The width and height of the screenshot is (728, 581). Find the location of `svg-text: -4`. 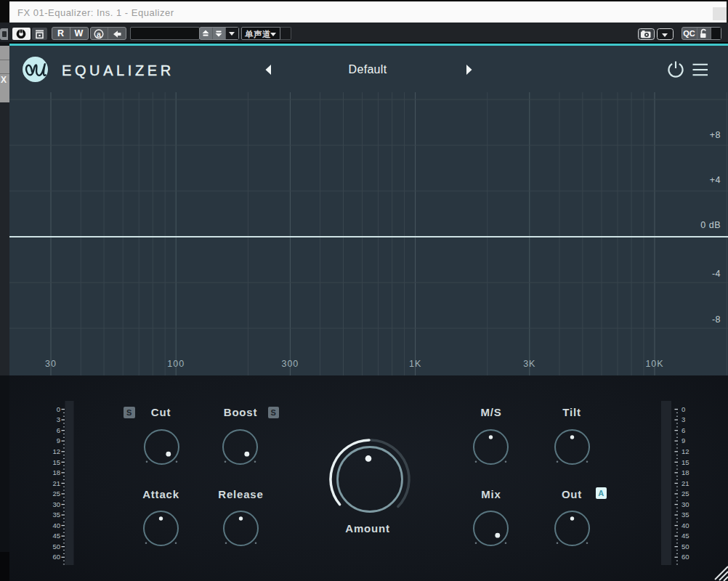

svg-text: -4 is located at coordinates (716, 274).